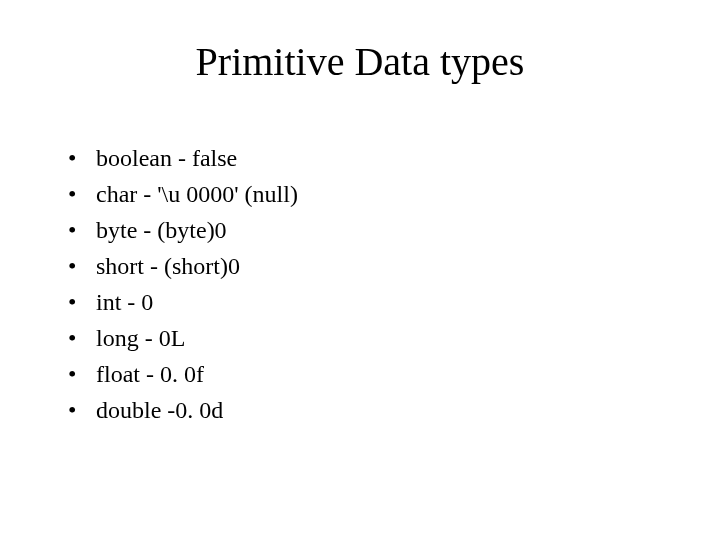  I want to click on list-item-text: double -0. 0d, so click(160, 410).